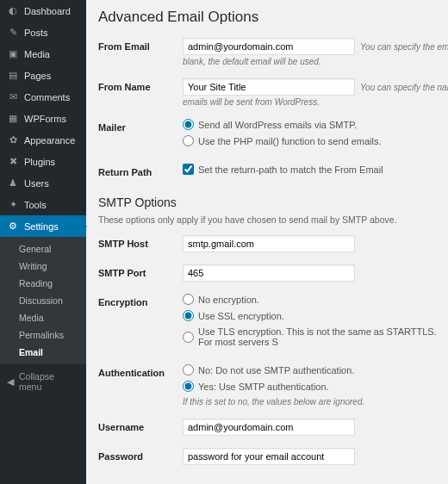 This screenshot has width=448, height=484. What do you see at coordinates (269, 456) in the screenshot?
I see `password-input` at bounding box center [269, 456].